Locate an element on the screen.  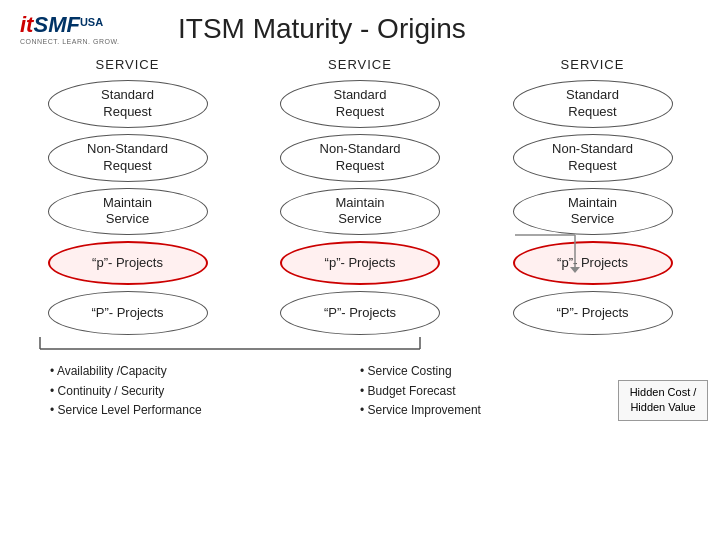
bracket-svg is located at coordinates (230, 343).